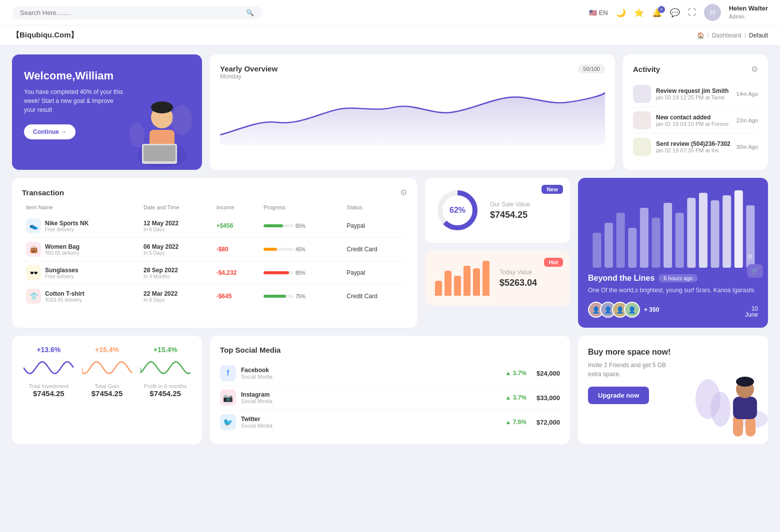 This screenshot has height=532, width=780. Describe the element at coordinates (107, 112) in the screenshot. I see `welcome-card: Welcome,William You have completed 40% o…` at that location.